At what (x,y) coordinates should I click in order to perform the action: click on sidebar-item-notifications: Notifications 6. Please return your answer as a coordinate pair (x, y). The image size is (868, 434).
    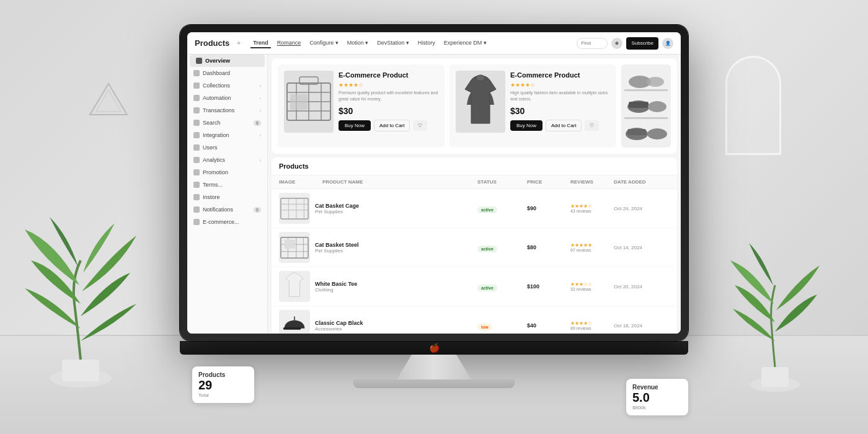
    Looking at the image, I should click on (227, 210).